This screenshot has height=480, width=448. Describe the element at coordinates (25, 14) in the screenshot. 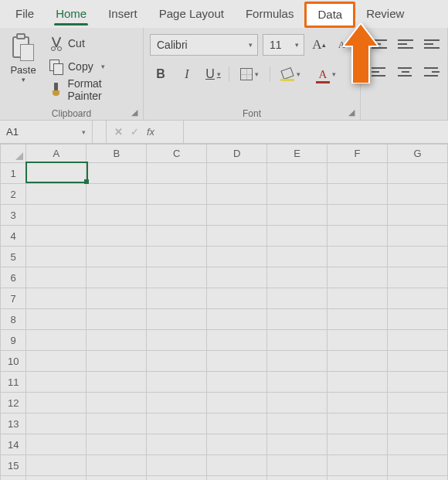

I see `tab-file: File` at that location.